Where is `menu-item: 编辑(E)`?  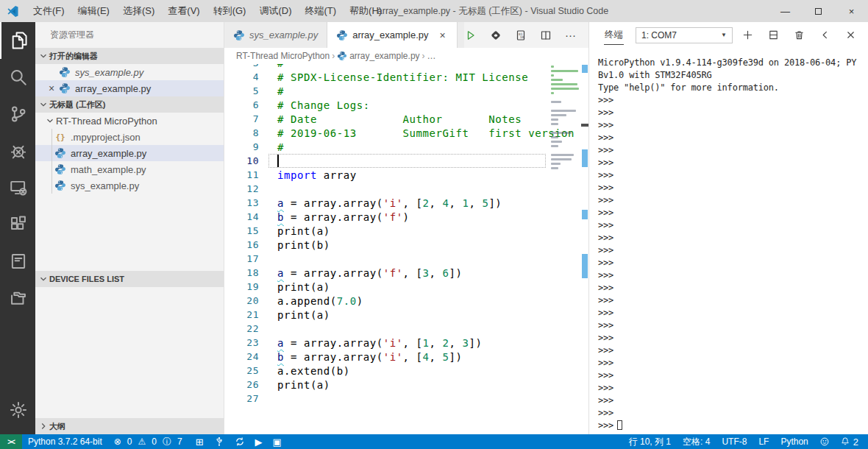
menu-item: 编辑(E) is located at coordinates (94, 11).